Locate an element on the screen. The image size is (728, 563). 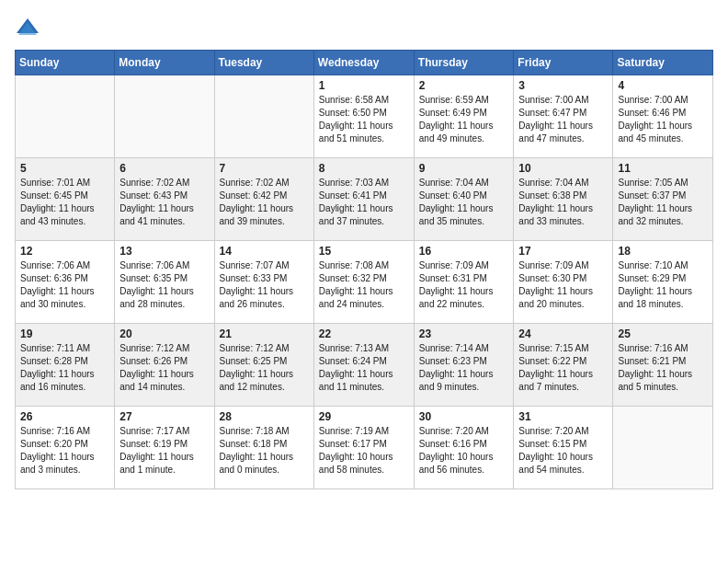
logo-icon is located at coordinates (28, 28).